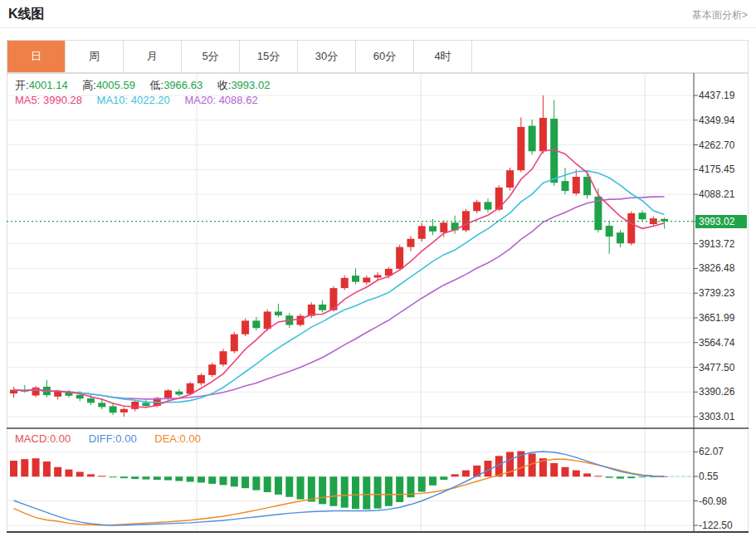 Image resolution: width=756 pixels, height=537 pixels. Describe the element at coordinates (717, 343) in the screenshot. I see `price-axis-label: 3564.74` at that location.